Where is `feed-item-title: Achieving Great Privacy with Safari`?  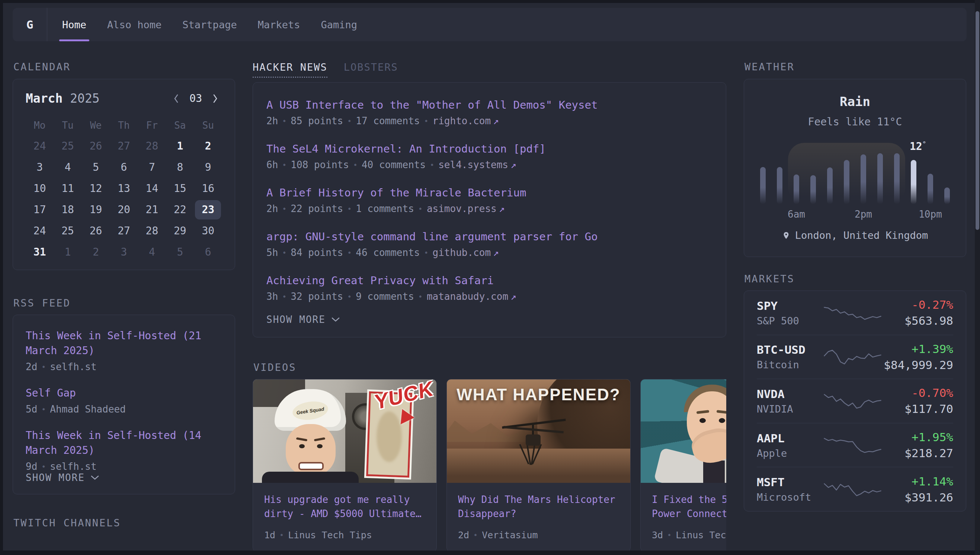 feed-item-title: Achieving Great Privacy with Safari is located at coordinates (489, 281).